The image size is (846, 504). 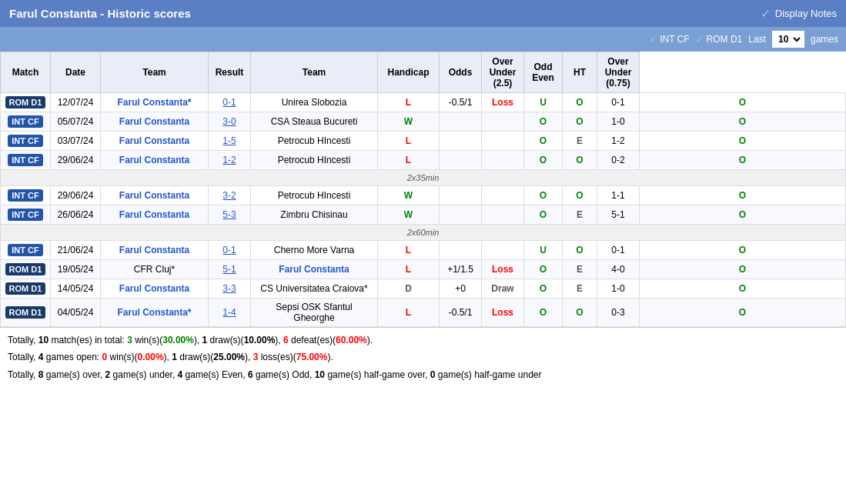 What do you see at coordinates (460, 289) in the screenshot?
I see `handicap-value: +0` at bounding box center [460, 289].